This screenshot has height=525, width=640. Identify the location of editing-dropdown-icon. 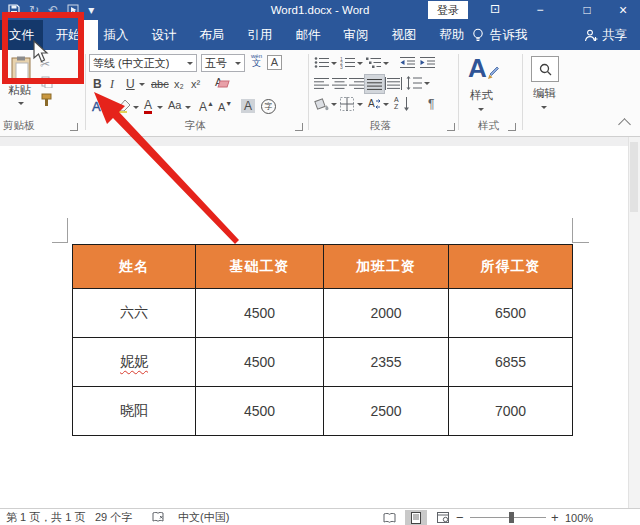
(544, 109).